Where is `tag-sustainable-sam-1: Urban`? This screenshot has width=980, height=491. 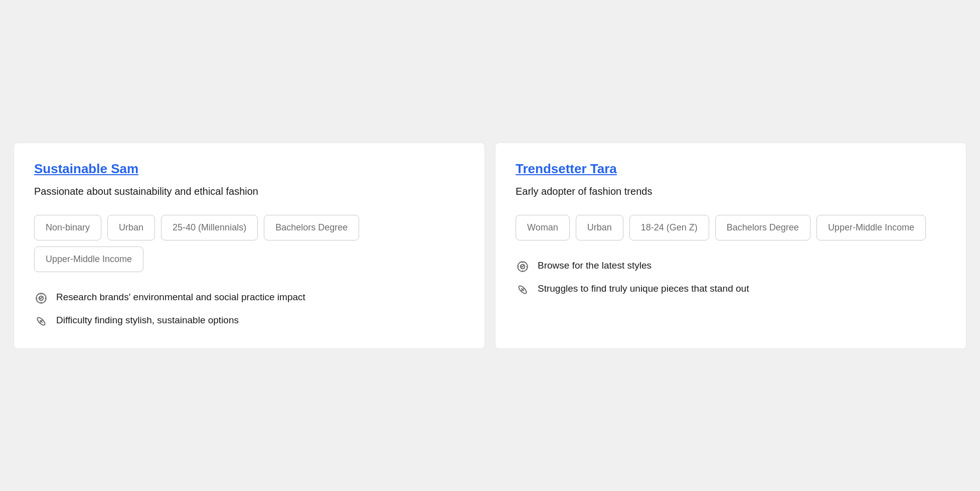
tag-sustainable-sam-1: Urban is located at coordinates (131, 228).